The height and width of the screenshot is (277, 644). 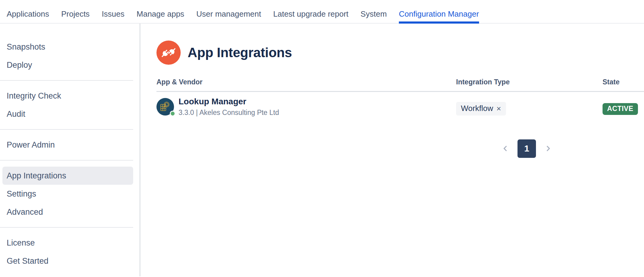 What do you see at coordinates (623, 85) in the screenshot?
I see `column-header-state: State` at bounding box center [623, 85].